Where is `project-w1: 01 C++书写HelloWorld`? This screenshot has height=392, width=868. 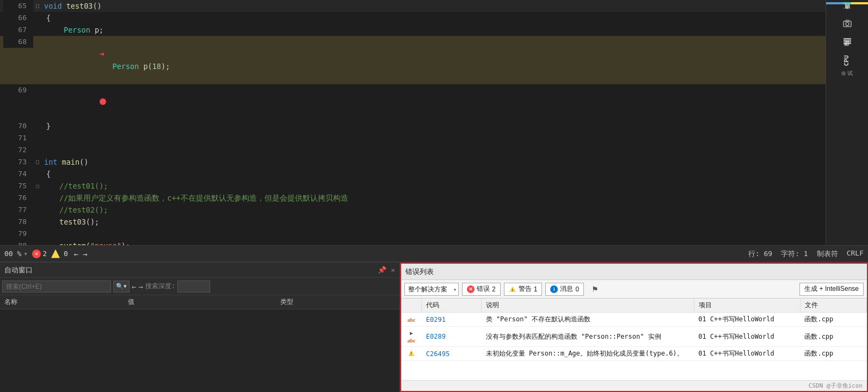 project-w1: 01 C++书写HelloWorld is located at coordinates (747, 354).